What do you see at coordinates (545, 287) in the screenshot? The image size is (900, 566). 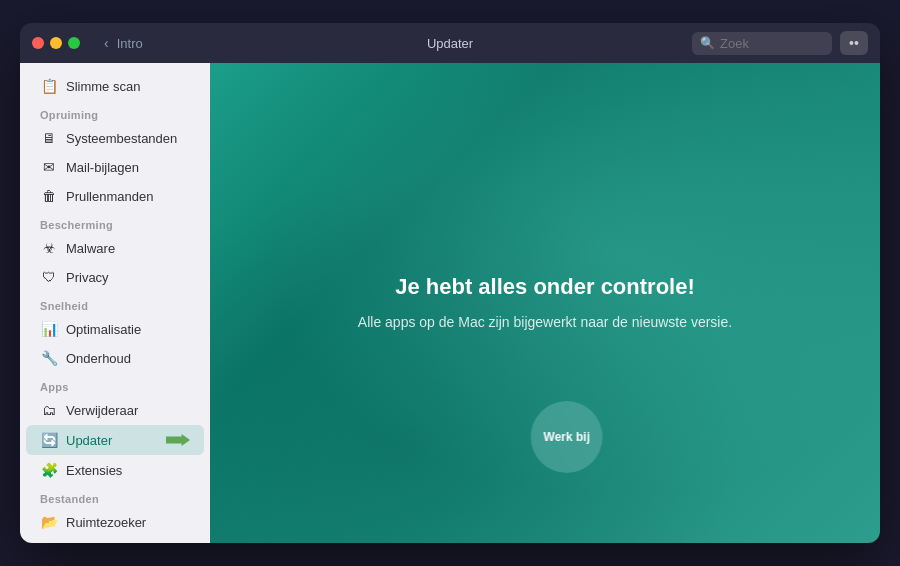 I see `main-title: Je hebt alles onder controle!` at bounding box center [545, 287].